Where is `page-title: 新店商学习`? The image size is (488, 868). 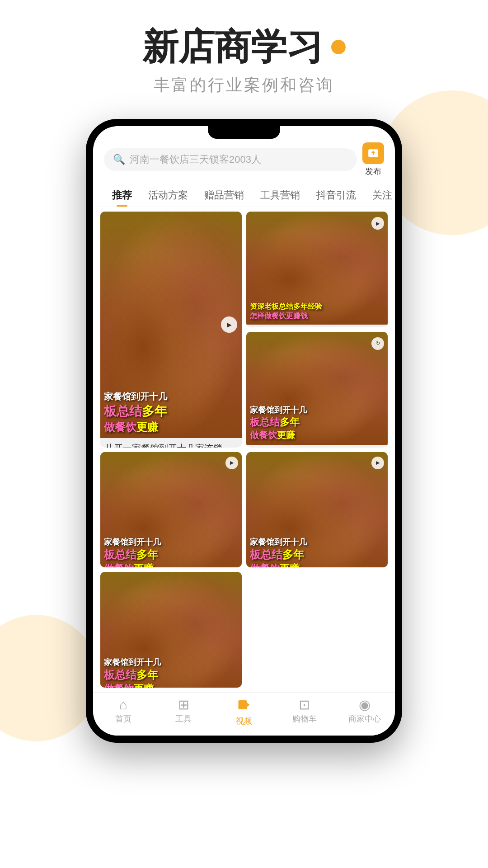
page-title: 新店商学习 is located at coordinates (244, 47).